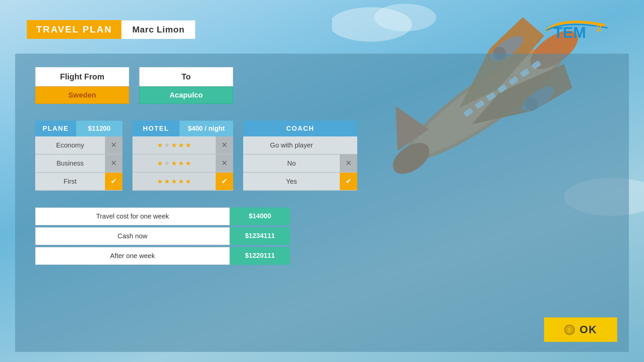  Describe the element at coordinates (74, 29) in the screenshot. I see `travel-plan-badge: TRAVEL PLAN` at that location.